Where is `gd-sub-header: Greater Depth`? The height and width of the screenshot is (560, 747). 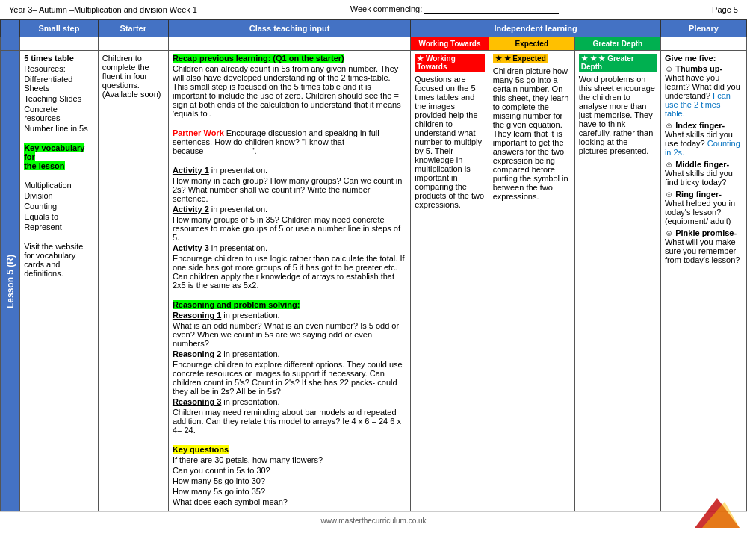 gd-sub-header: Greater Depth is located at coordinates (617, 44).